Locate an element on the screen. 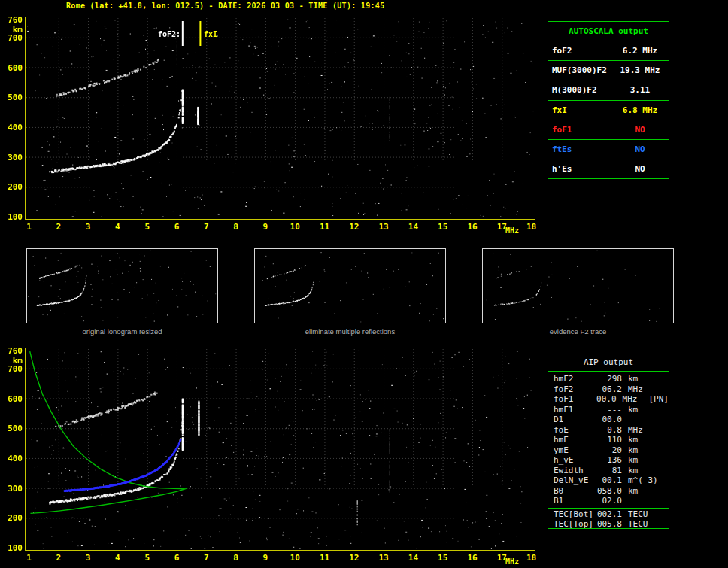  aip-row-label: DelN_vE is located at coordinates (570, 481).